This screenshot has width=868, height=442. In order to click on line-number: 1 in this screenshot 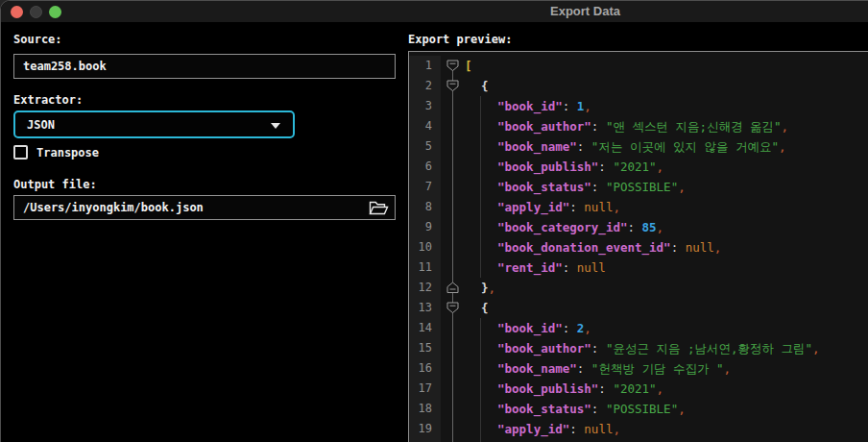, I will do `click(424, 65)`.